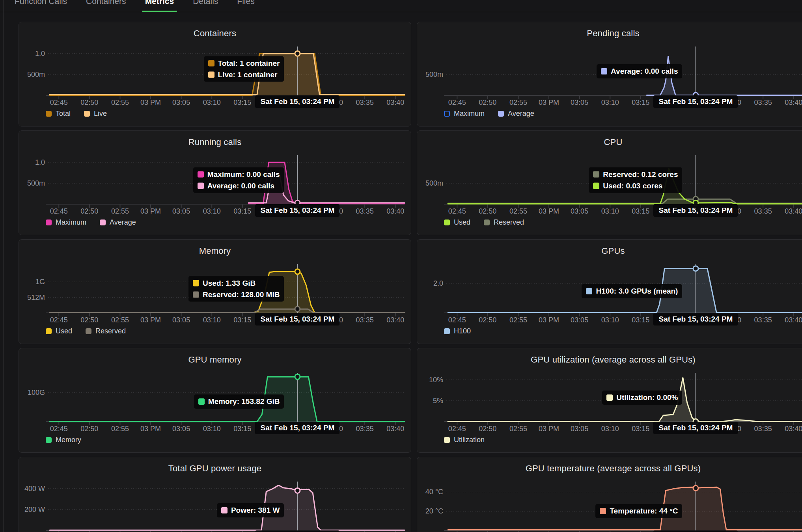 The image size is (802, 532). Describe the element at coordinates (215, 506) in the screenshot. I see `chart-plot-area: 400 W200 W02:4502:5002:5503 PM03:0503:10…` at that location.